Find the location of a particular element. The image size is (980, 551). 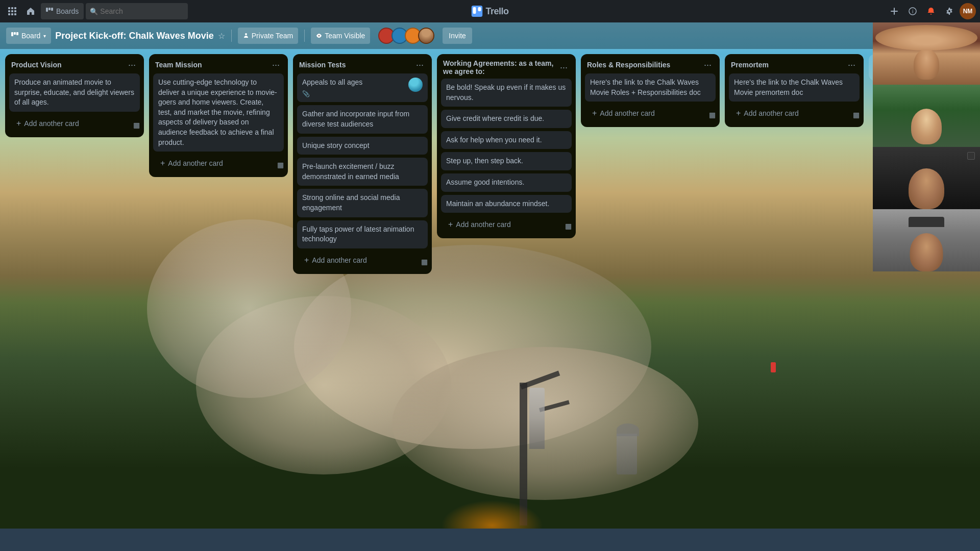

add-card-row-premortem: + Add another card ▦ is located at coordinates (794, 116).